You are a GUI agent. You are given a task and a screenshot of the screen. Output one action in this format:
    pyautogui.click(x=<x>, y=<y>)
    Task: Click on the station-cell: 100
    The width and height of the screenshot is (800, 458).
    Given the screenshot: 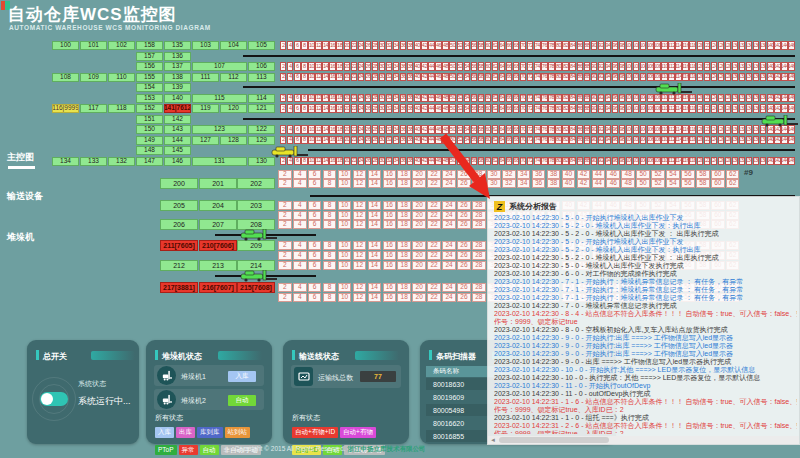 What is the action you would take?
    pyautogui.click(x=66, y=46)
    